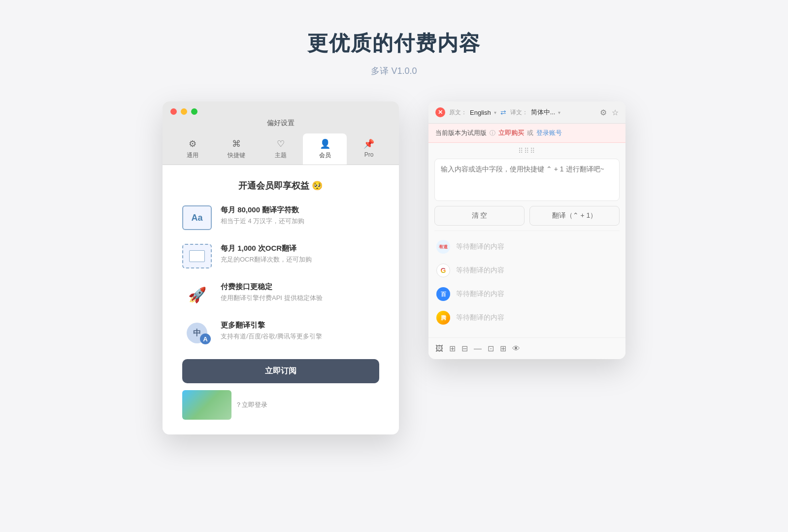  What do you see at coordinates (609, 112) in the screenshot?
I see `titlebar-actions: ⚙ ☆` at bounding box center [609, 112].